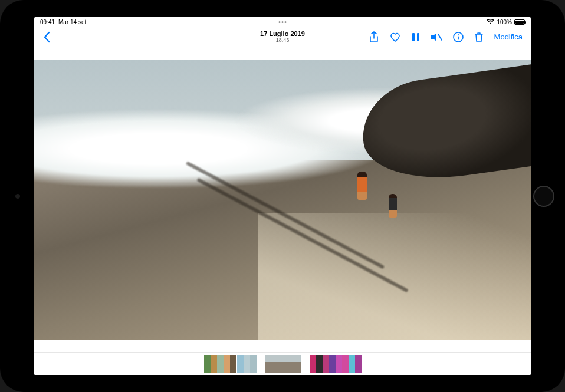 This screenshot has width=565, height=392. Describe the element at coordinates (491, 22) in the screenshot. I see `wifi-icon` at that location.